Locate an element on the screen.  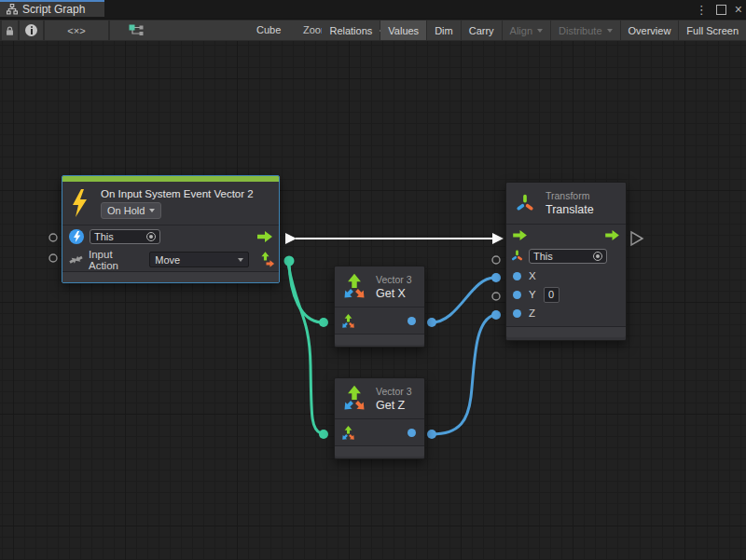
event-mode-dropdown: On Hold is located at coordinates (131, 211).